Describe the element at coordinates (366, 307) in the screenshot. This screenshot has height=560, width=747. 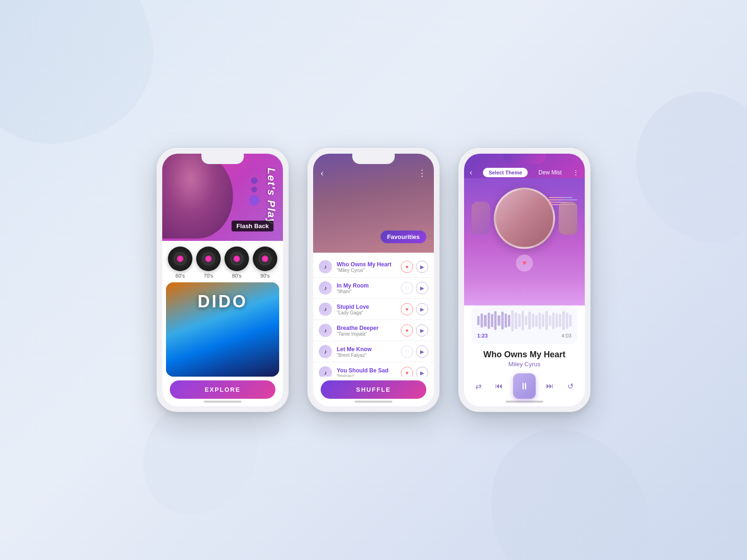
I see `song-title-3: Stupid Love` at that location.